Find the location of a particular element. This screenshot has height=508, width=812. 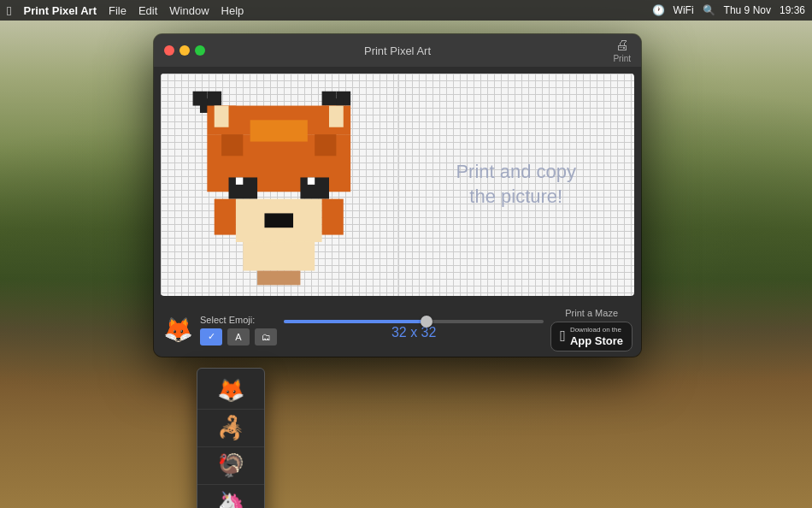

folder-button: 🗂 is located at coordinates (266, 337).